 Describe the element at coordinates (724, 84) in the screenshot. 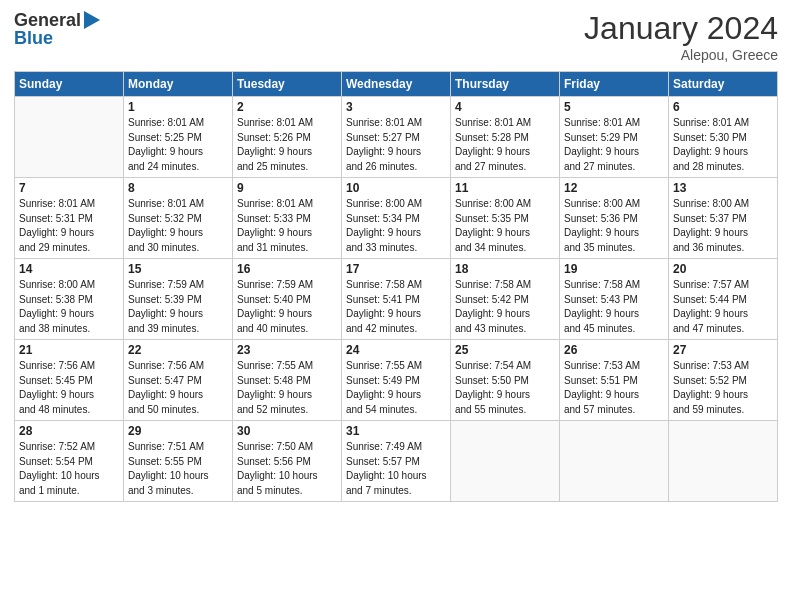

I see `weekday-header: Saturday` at that location.